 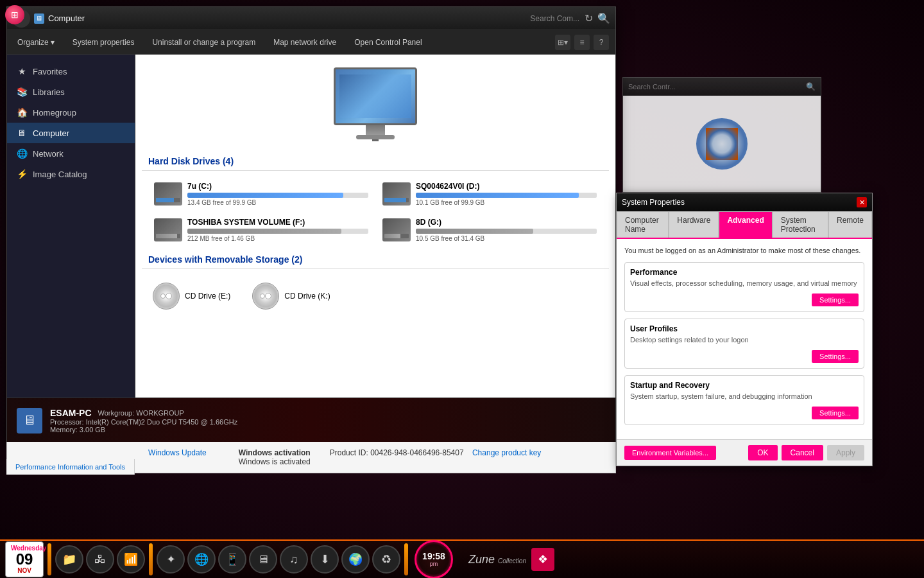 I want to click on favorites-label: Favorites, so click(x=50, y=72).